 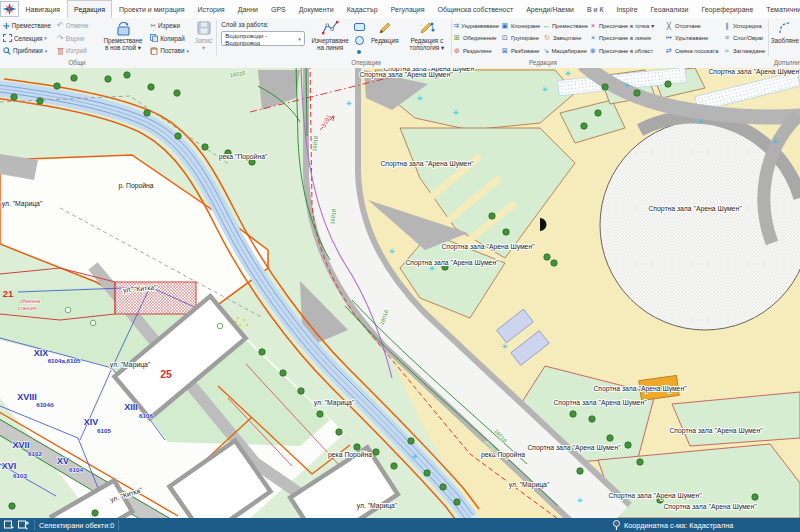 I want to click on coordinate-system-status: Координатна с-ма: Кадастрална, so click(x=672, y=525).